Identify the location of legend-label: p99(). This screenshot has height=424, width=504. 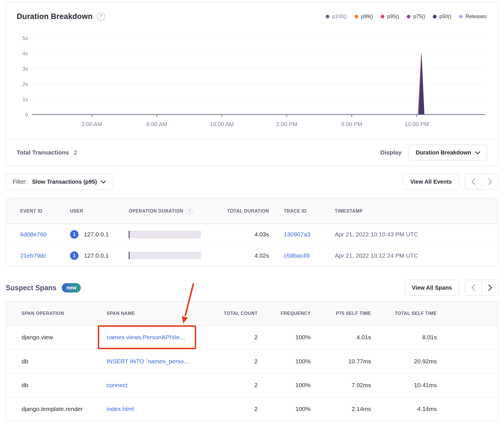
(367, 16).